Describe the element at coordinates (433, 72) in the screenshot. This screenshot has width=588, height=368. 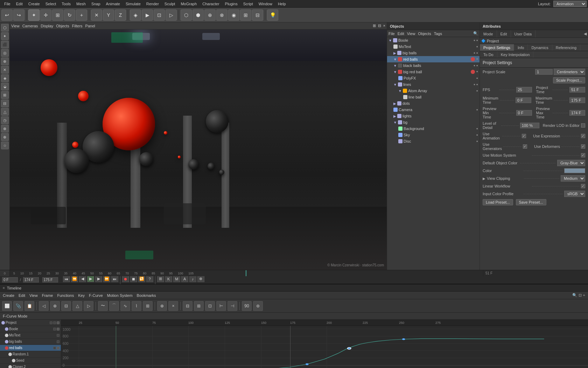
I see `obj-item-big-red-ball: ▼ big red ball ●` at that location.